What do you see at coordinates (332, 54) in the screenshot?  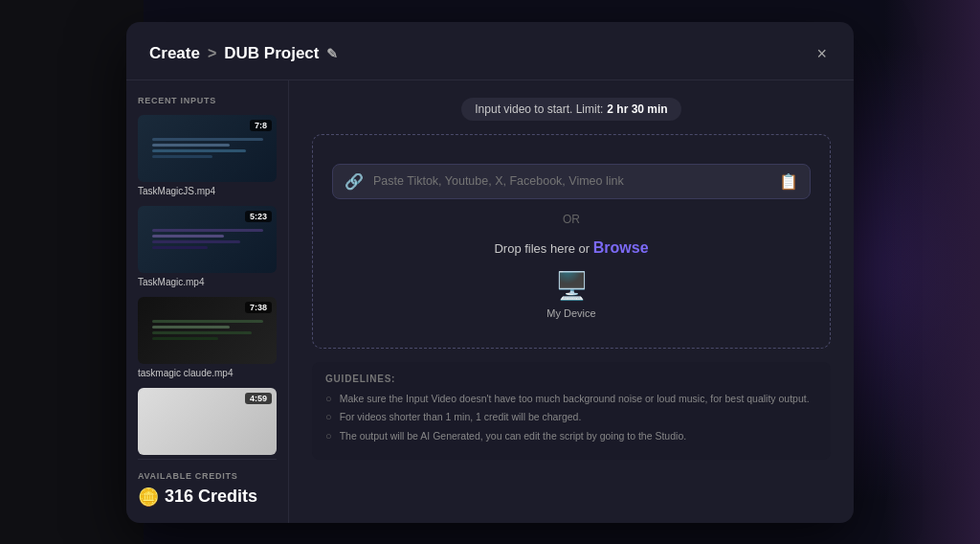 I see `edit-icon: ✎` at bounding box center [332, 54].